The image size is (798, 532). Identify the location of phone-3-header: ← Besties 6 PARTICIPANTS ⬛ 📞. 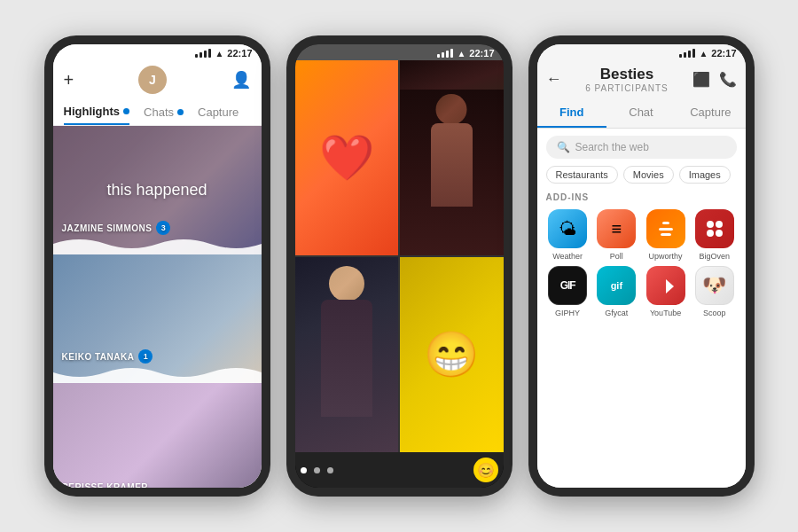
(642, 80).